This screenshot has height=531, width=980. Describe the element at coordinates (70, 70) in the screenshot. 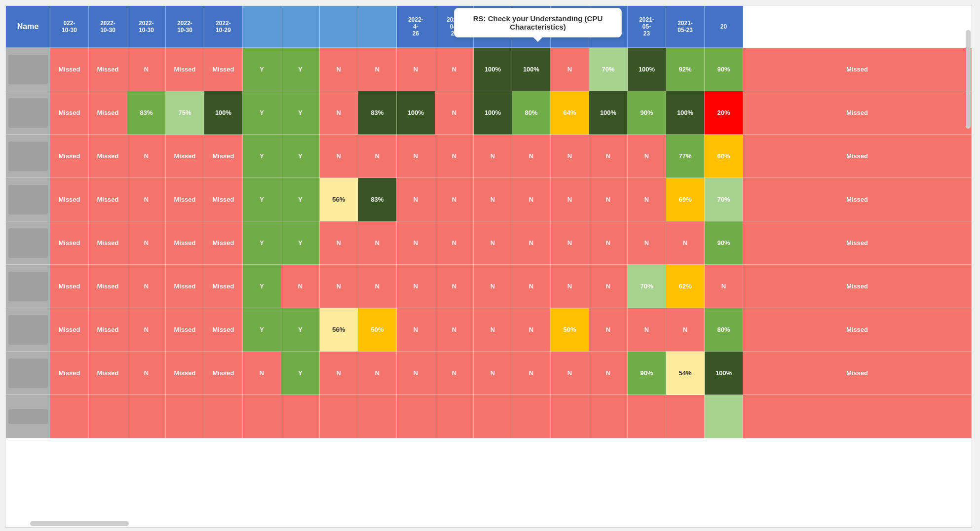

I see `cell-r1c1: Missed` at that location.